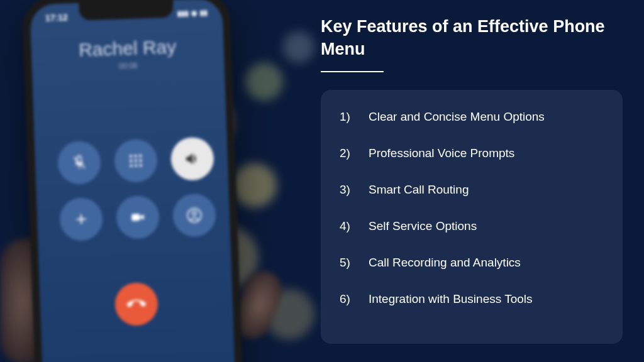 The image size is (644, 362). I want to click on list-item: 1) Clear and Concise Menu Options, so click(472, 117).